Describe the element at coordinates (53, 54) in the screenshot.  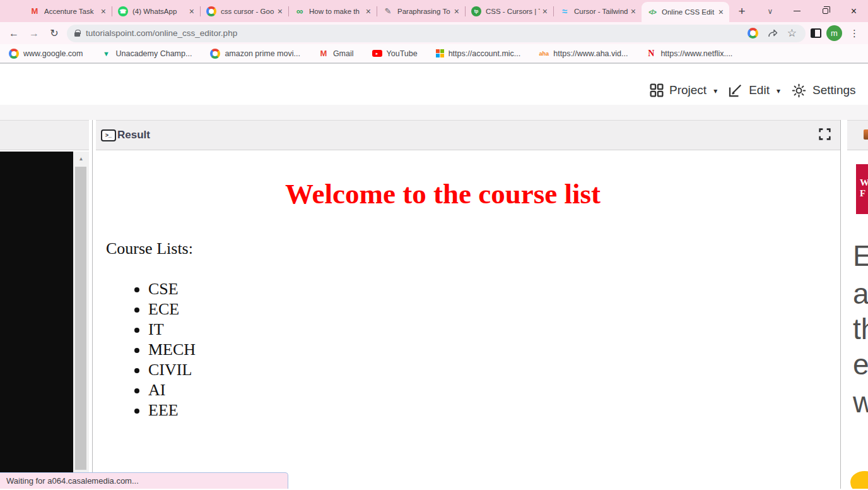
I see `bookmark-label: www.google.com` at that location.